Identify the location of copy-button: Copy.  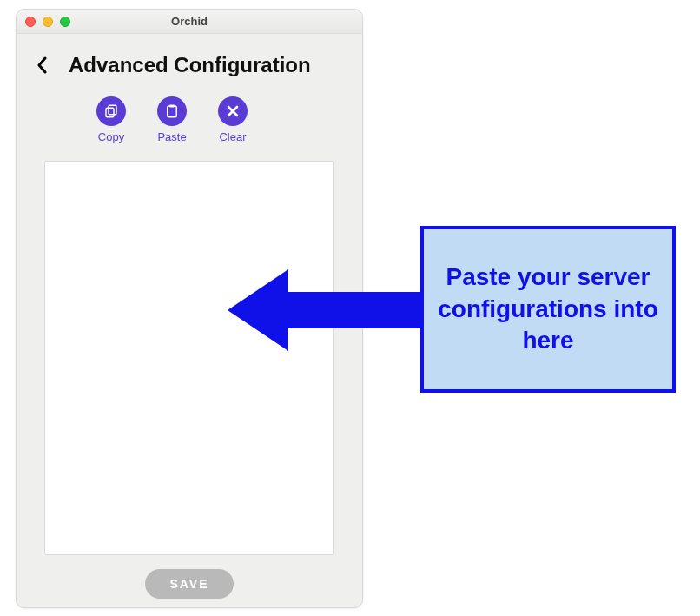
(111, 120).